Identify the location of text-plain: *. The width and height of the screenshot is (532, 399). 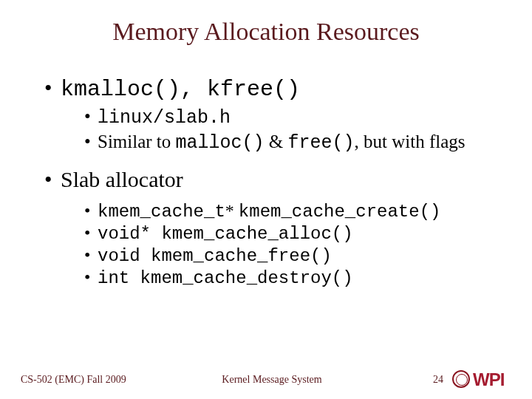
(232, 211).